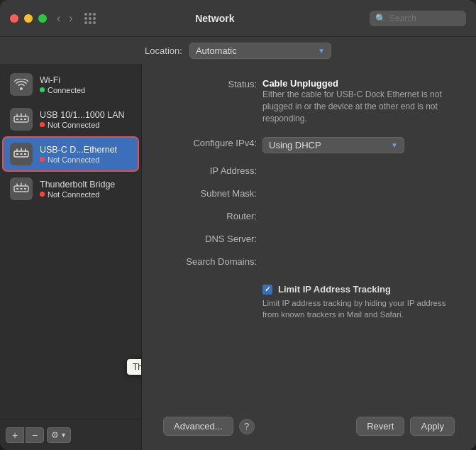  What do you see at coordinates (335, 290) in the screenshot?
I see `limit-ip-label: Limit IP Address Tracking` at bounding box center [335, 290].